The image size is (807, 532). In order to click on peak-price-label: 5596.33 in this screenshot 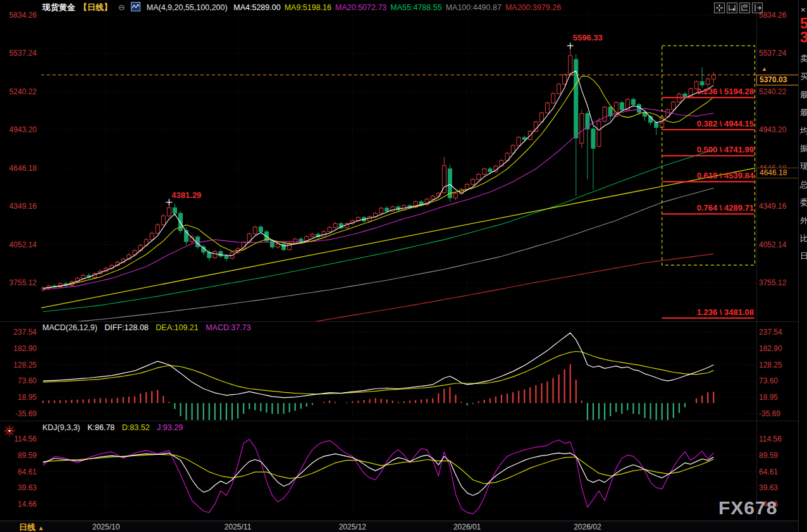, I will do `click(588, 38)`.